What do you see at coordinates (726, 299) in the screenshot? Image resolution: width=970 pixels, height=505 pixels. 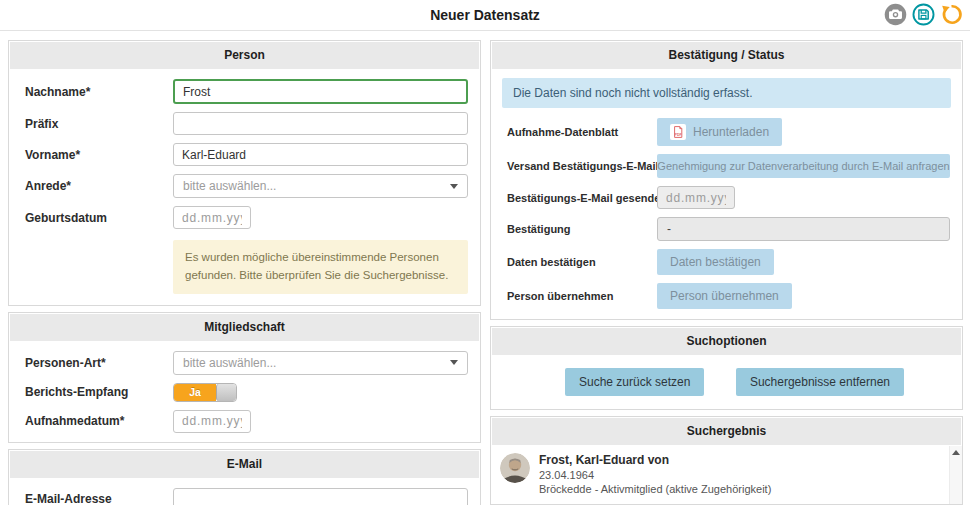 I see `person-uebernehmen-row: Person übernehmen Person übernehmen` at bounding box center [726, 299].